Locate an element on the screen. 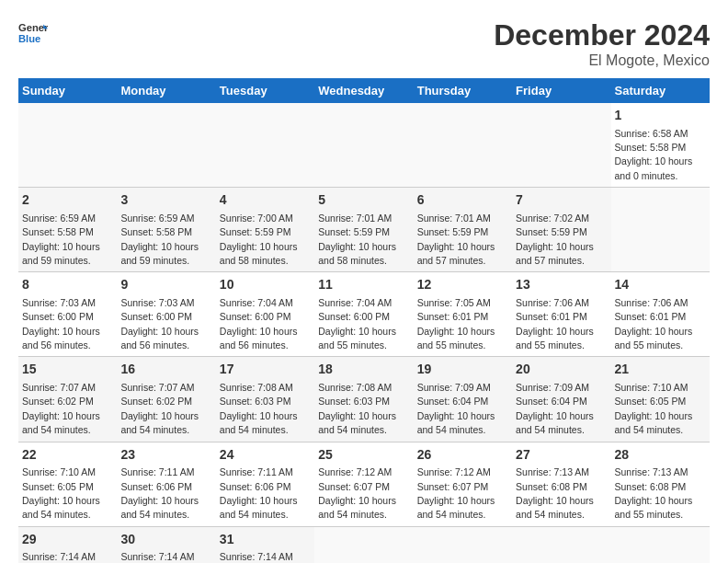  day-number: 16 is located at coordinates (165, 370).